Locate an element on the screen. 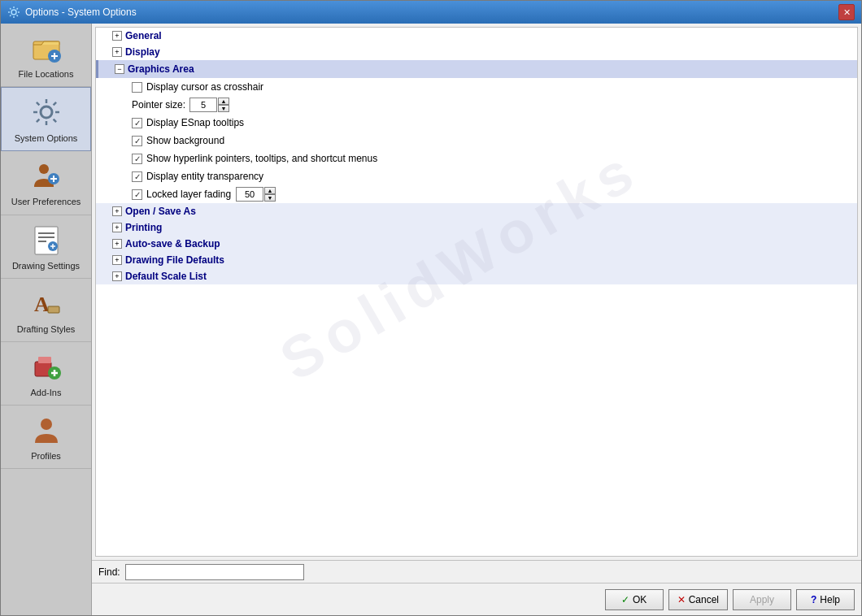  cancel-label: Cancel is located at coordinates (704, 600).